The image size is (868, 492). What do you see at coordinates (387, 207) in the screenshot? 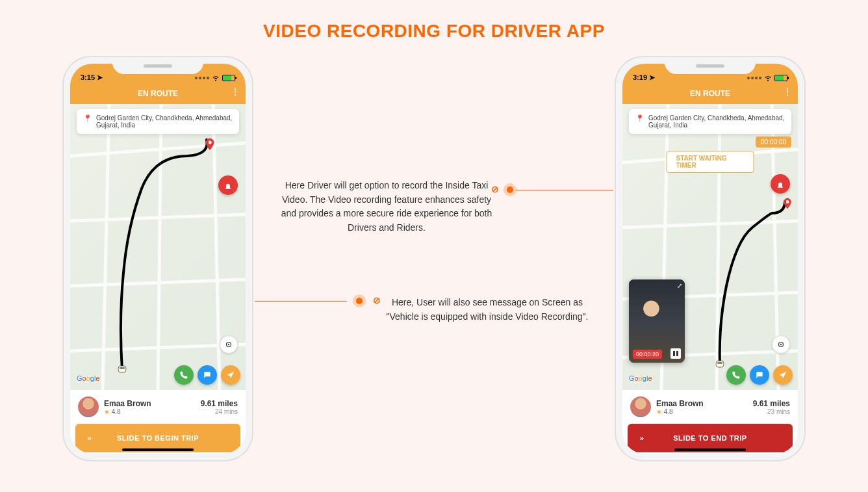
I see `annotation-top: Here Driver will get option to record th…` at bounding box center [387, 207].